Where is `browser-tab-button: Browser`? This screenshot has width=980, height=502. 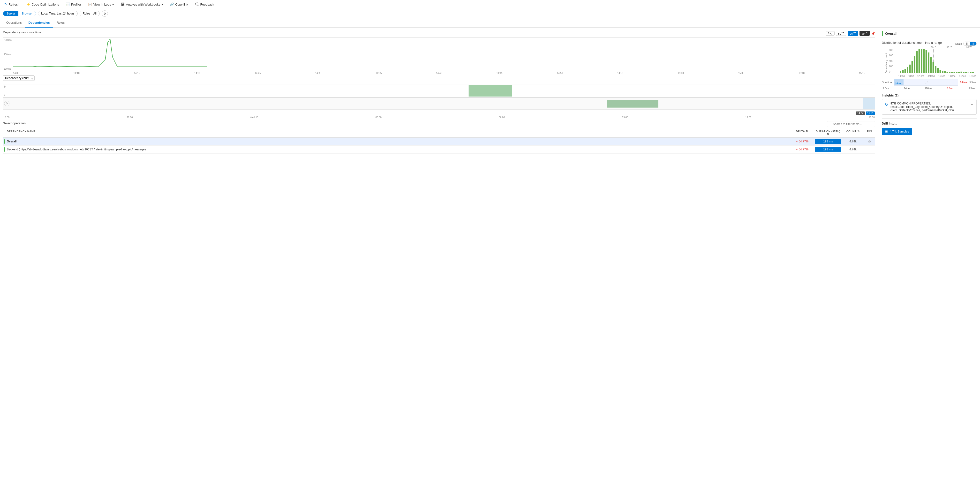
browser-tab-button: Browser is located at coordinates (27, 14).